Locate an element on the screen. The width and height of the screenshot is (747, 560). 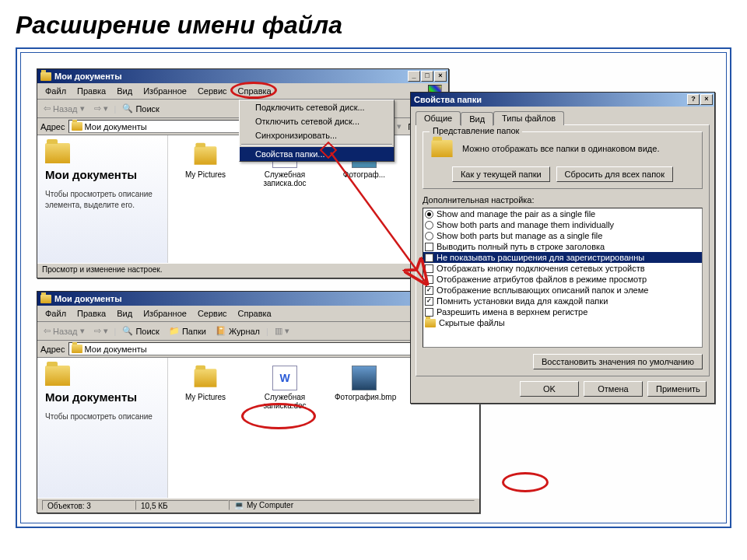
dialog-titlebar: Свойства папки ? × is located at coordinates (563, 100).